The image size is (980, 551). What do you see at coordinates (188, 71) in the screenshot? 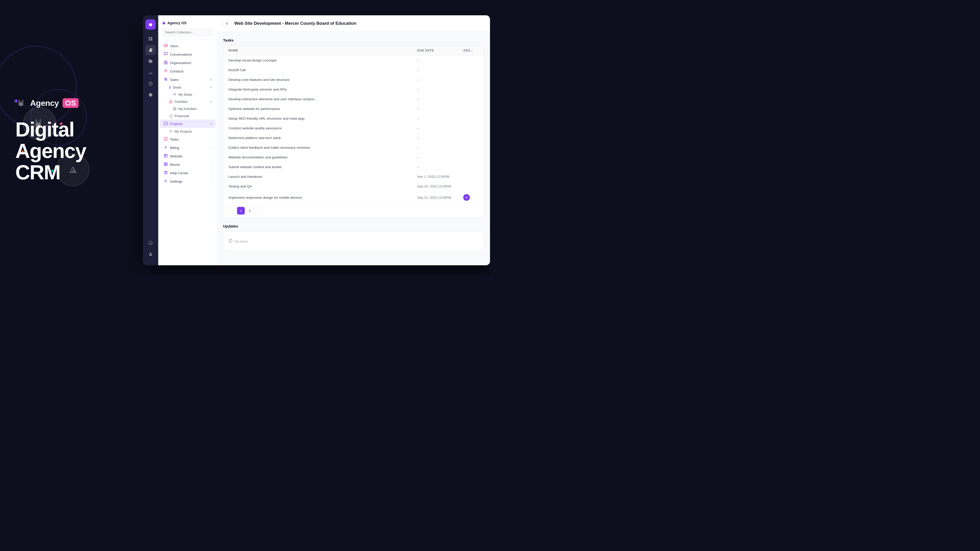
I see `nav-item-contacts: Contacts` at bounding box center [188, 71].